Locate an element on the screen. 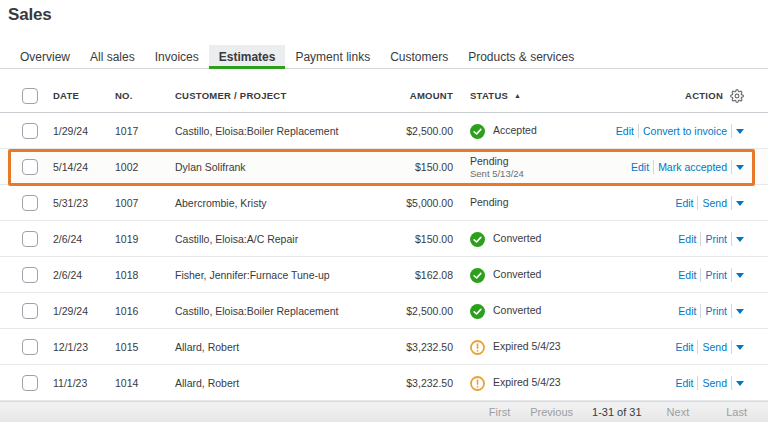  select-all-checkbox is located at coordinates (30, 96).